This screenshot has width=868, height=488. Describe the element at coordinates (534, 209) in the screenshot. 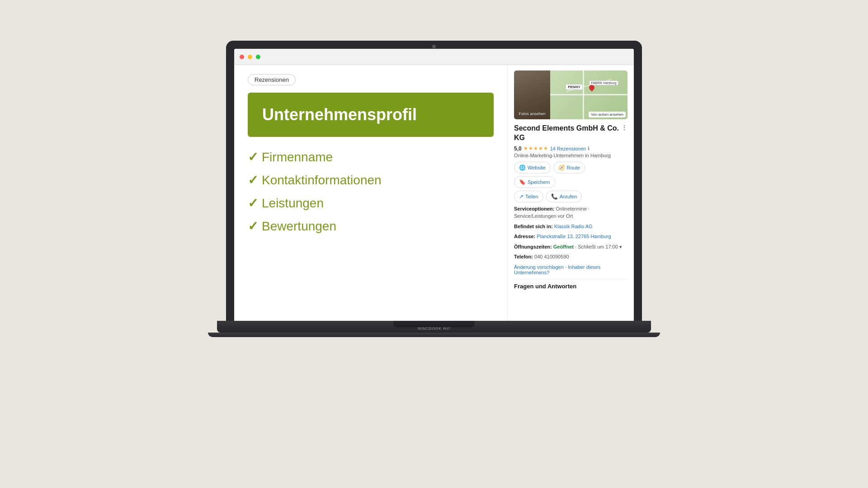

I see `service-label: Serviceoptionen:` at that location.